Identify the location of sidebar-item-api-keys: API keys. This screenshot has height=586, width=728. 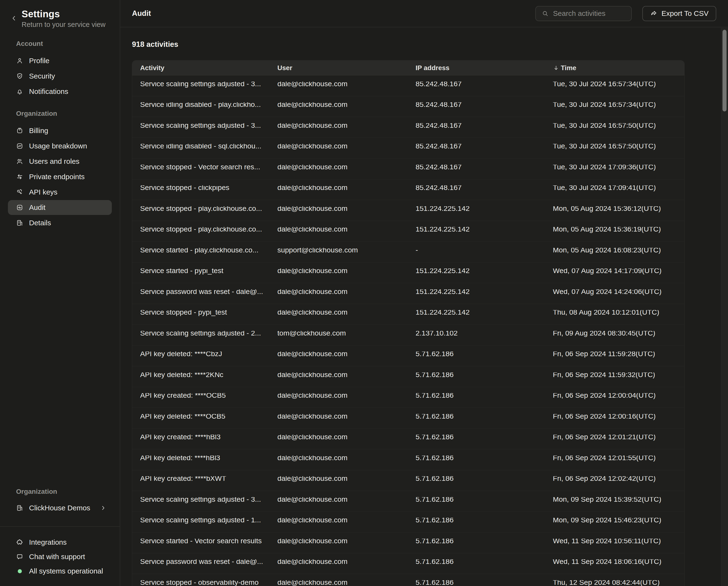
(60, 192).